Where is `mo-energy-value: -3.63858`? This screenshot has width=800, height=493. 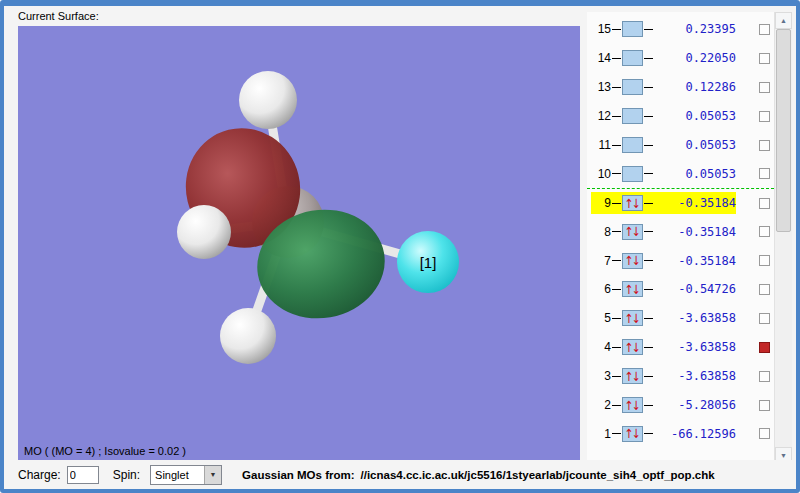
mo-energy-value: -3.63858 is located at coordinates (696, 318).